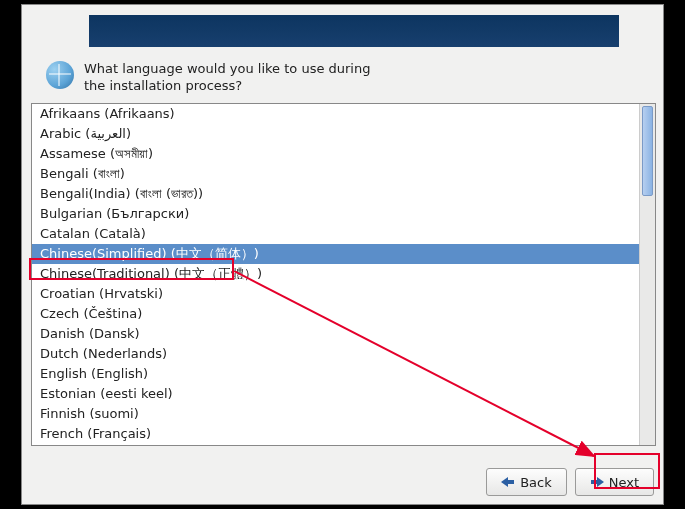 Image resolution: width=685 pixels, height=509 pixels. Describe the element at coordinates (648, 151) in the screenshot. I see `scroll-thumb` at that location.